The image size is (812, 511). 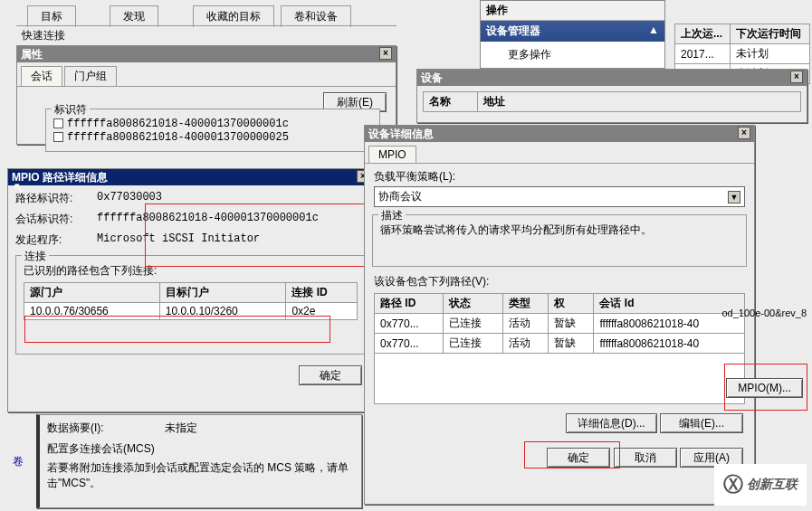 What do you see at coordinates (702, 423) in the screenshot?
I see `edit-button: 编辑(E)...` at bounding box center [702, 423].